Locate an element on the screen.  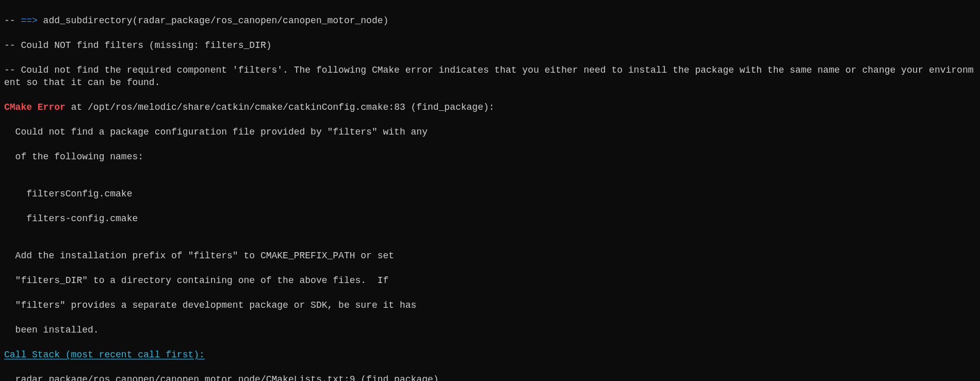
output-line: of the following names: is located at coordinates (490, 157).